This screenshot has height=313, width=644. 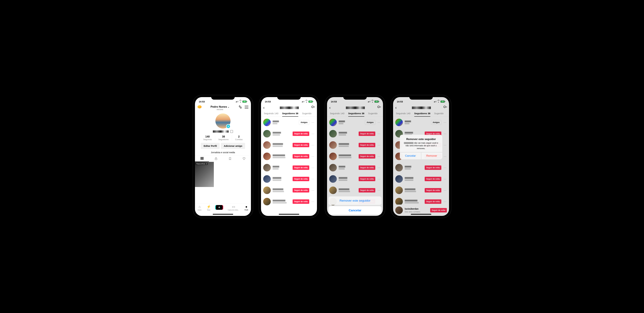 What do you see at coordinates (228, 126) in the screenshot?
I see `avatar-add-icon: +` at bounding box center [228, 126].